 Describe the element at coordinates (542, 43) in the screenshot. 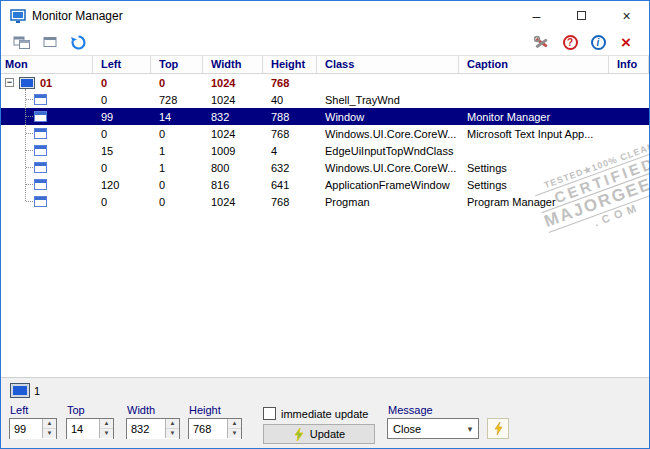

I see `settings-button` at that location.